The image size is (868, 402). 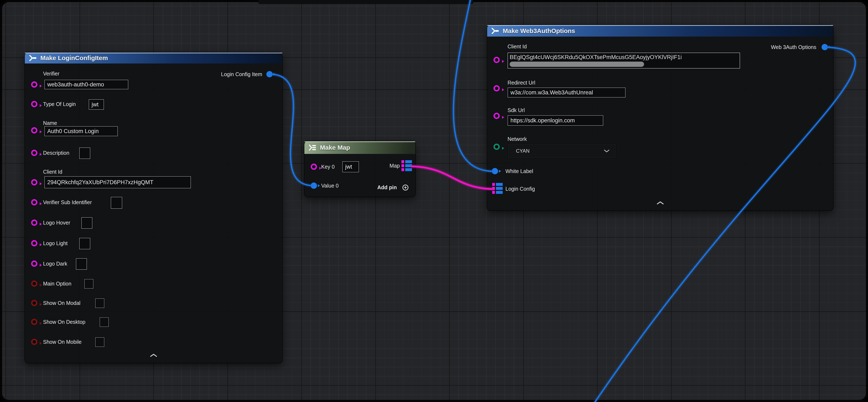 What do you see at coordinates (118, 182) in the screenshot?
I see `client-id-input: 294QRkchfq2YaXUbPri7D6PH7xzHgQMT` at bounding box center [118, 182].